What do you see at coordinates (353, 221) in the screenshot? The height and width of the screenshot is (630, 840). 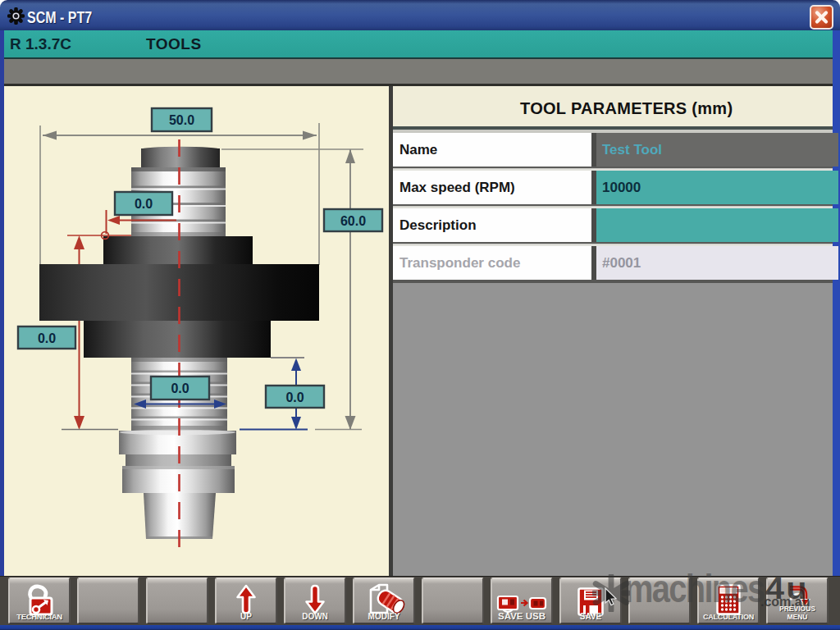 I see `svg-text: 60.0` at bounding box center [353, 221].